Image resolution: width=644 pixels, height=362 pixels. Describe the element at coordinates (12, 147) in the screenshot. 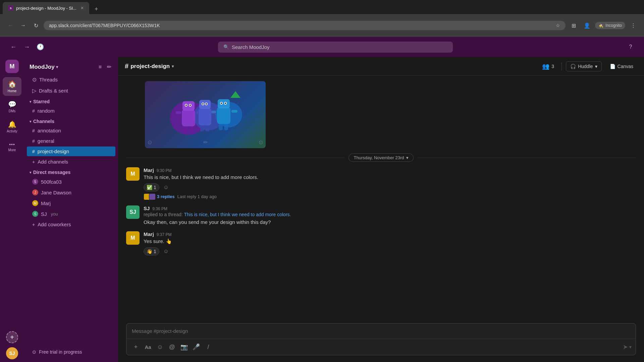

I see `rail-item-more: ••• More` at that location.